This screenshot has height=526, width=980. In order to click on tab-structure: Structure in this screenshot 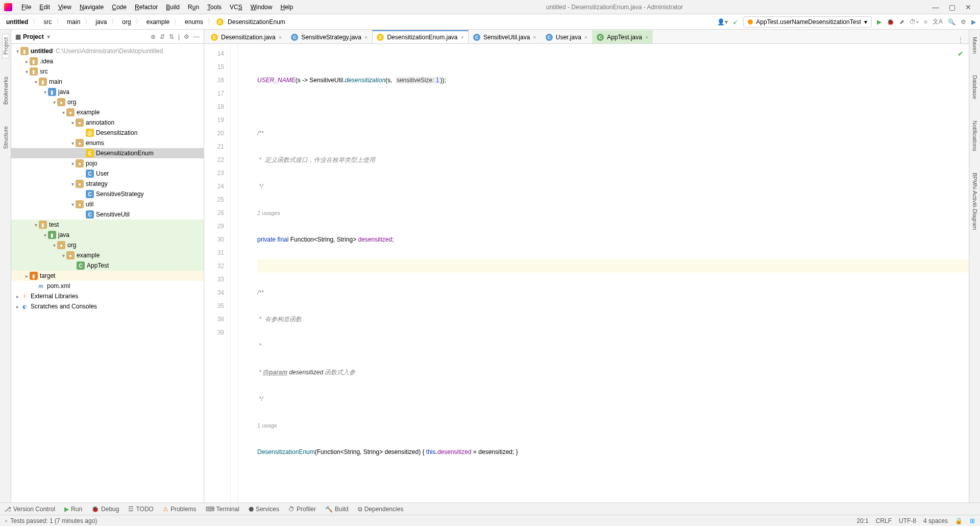, I will do `click(6, 138)`.